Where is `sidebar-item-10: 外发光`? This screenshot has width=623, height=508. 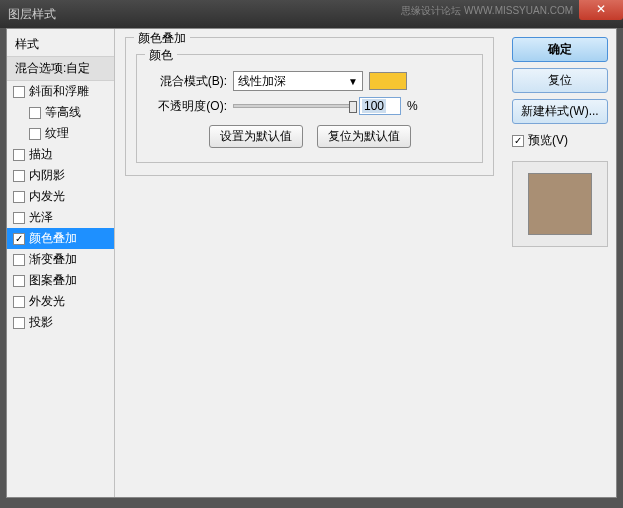
sidebar-item-10: 外发光 is located at coordinates (60, 302).